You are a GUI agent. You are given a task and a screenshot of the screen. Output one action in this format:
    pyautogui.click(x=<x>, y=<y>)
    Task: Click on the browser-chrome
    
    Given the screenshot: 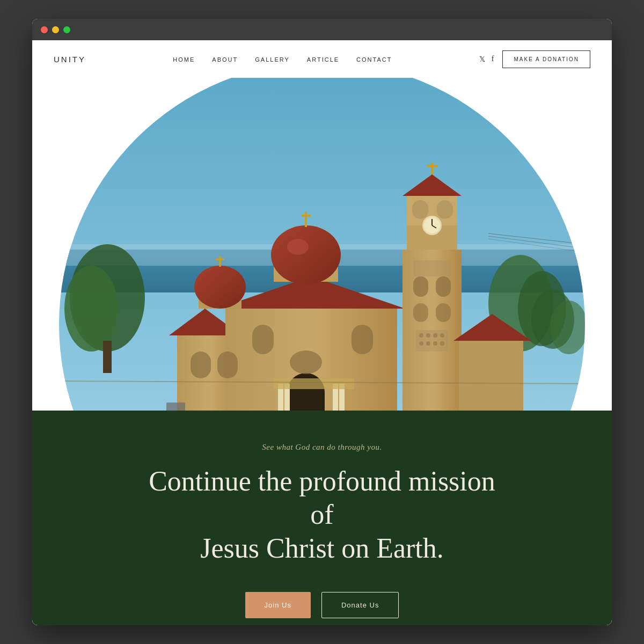 What is the action you would take?
    pyautogui.click(x=322, y=30)
    